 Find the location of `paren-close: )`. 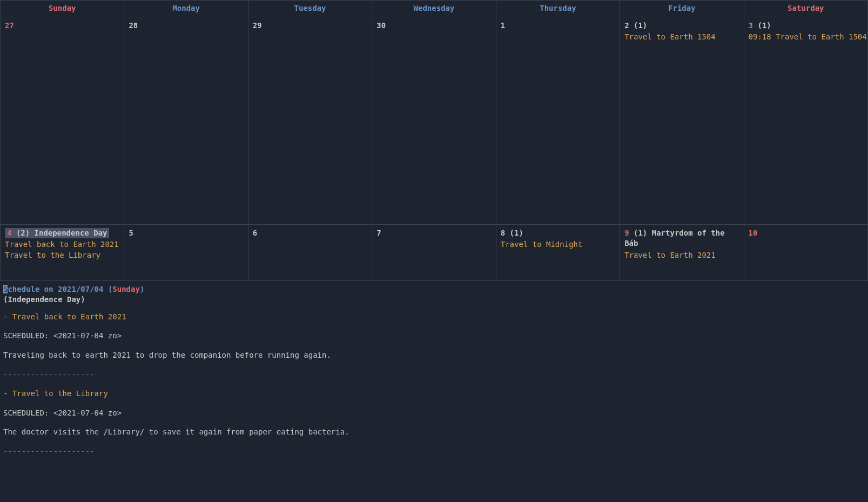

paren-close: ) is located at coordinates (142, 289).